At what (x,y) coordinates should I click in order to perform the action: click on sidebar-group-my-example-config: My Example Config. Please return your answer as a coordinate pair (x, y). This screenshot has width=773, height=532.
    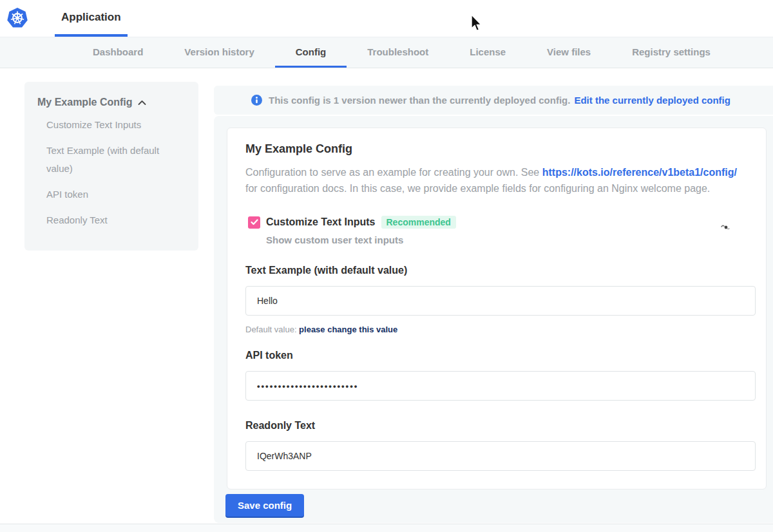
    Looking at the image, I should click on (111, 102).